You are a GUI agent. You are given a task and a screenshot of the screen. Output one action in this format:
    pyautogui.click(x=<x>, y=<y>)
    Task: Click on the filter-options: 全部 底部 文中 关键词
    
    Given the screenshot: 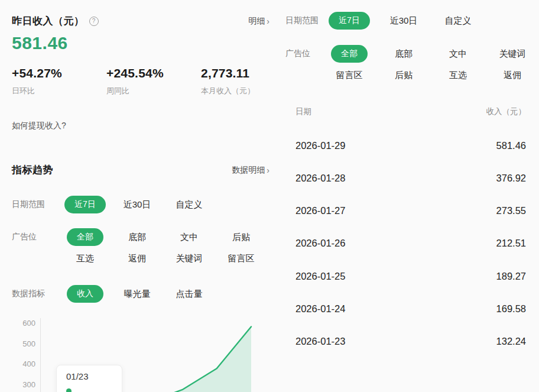 What is the action you would take?
    pyautogui.click(x=430, y=54)
    